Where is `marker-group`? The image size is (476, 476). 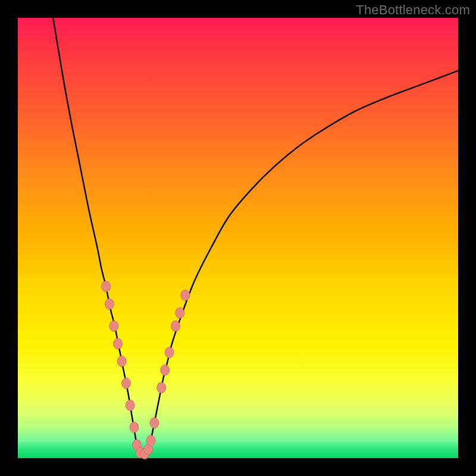 marker-group is located at coordinates (146, 370).